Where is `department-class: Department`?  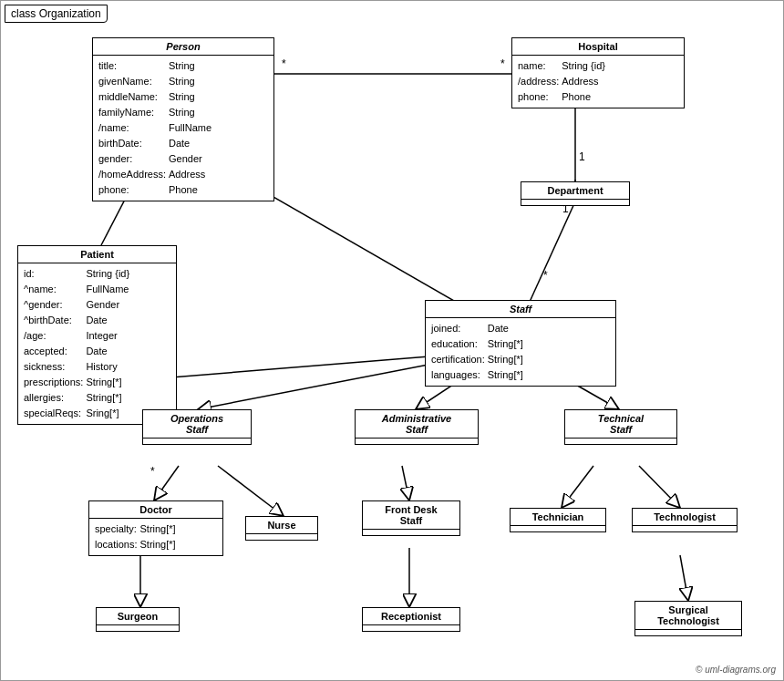 department-class: Department is located at coordinates (575, 193).